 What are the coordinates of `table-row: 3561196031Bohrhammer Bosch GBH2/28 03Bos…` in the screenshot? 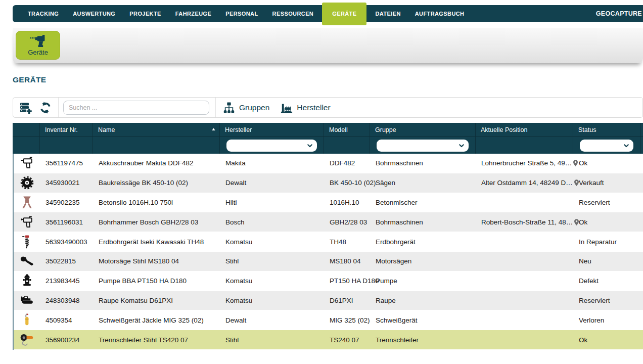 It's located at (329, 222).